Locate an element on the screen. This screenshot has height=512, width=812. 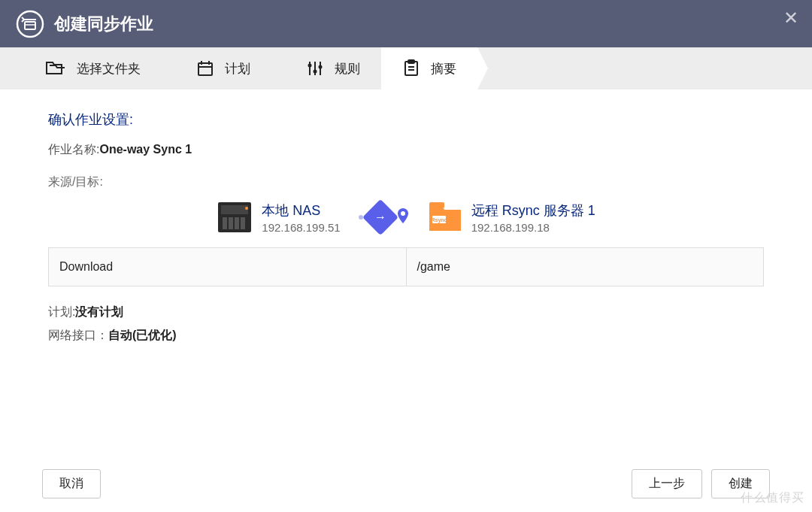
svg-text: Rsync is located at coordinates (439, 220).